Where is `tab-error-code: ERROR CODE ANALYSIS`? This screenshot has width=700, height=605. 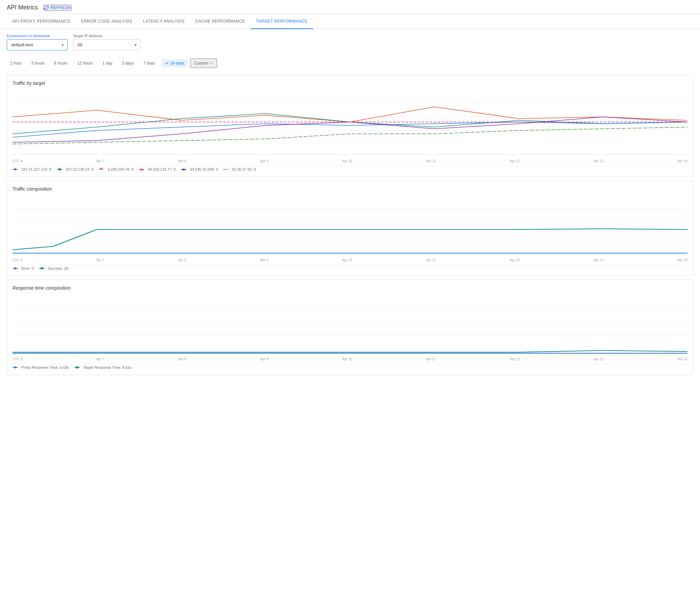
tab-error-code: ERROR CODE ANALYSIS is located at coordinates (107, 22).